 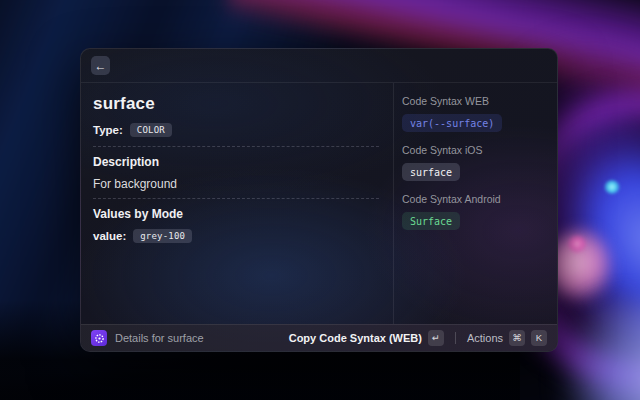 What do you see at coordinates (592, 350) in the screenshot?
I see `wallpaper-periwinkle-glow` at bounding box center [592, 350].